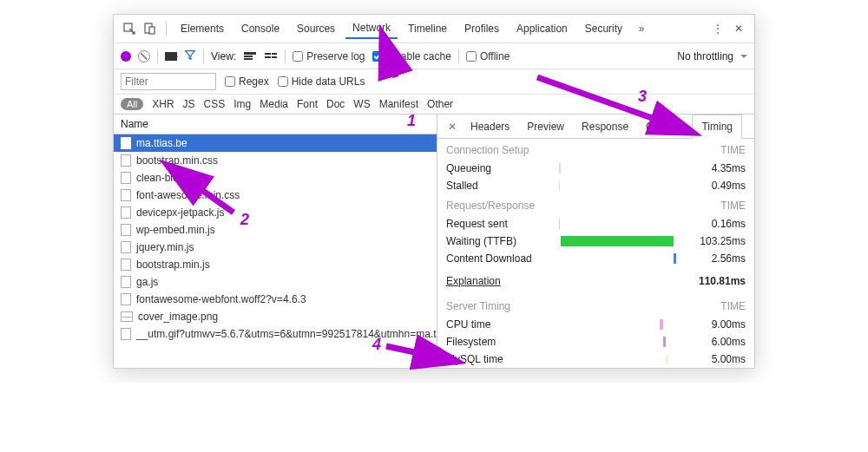 This screenshot has width=868, height=452. What do you see at coordinates (245, 220) in the screenshot?
I see `annotation-2: 2` at bounding box center [245, 220].